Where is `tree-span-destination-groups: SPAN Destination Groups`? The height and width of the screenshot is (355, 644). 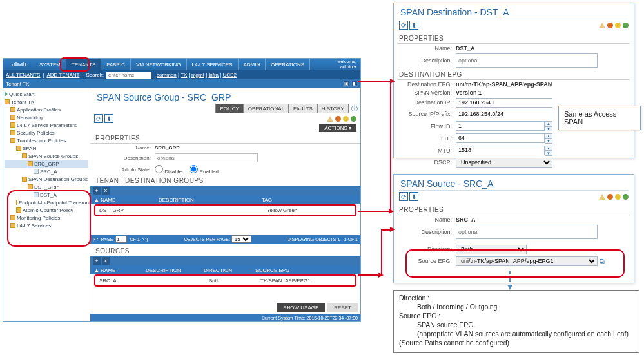 tree-span-destination-groups: SPAN Destination Groups is located at coordinates (46, 179).